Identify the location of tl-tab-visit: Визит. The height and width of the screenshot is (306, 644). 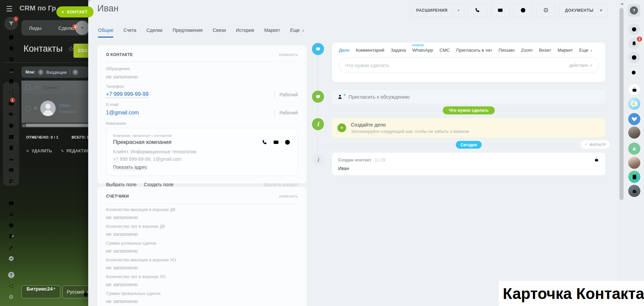
(545, 50).